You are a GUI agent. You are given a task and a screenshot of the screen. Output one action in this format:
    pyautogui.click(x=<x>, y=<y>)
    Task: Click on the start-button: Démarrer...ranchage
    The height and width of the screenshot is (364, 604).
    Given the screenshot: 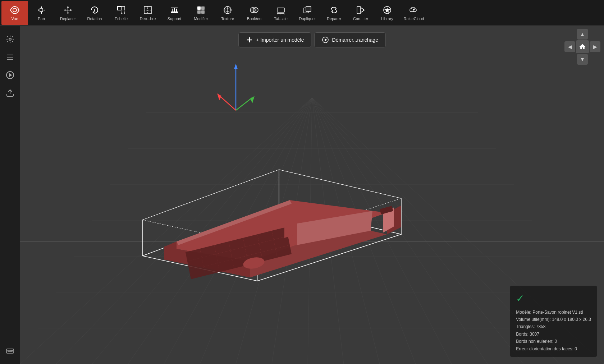 What is the action you would take?
    pyautogui.click(x=350, y=40)
    